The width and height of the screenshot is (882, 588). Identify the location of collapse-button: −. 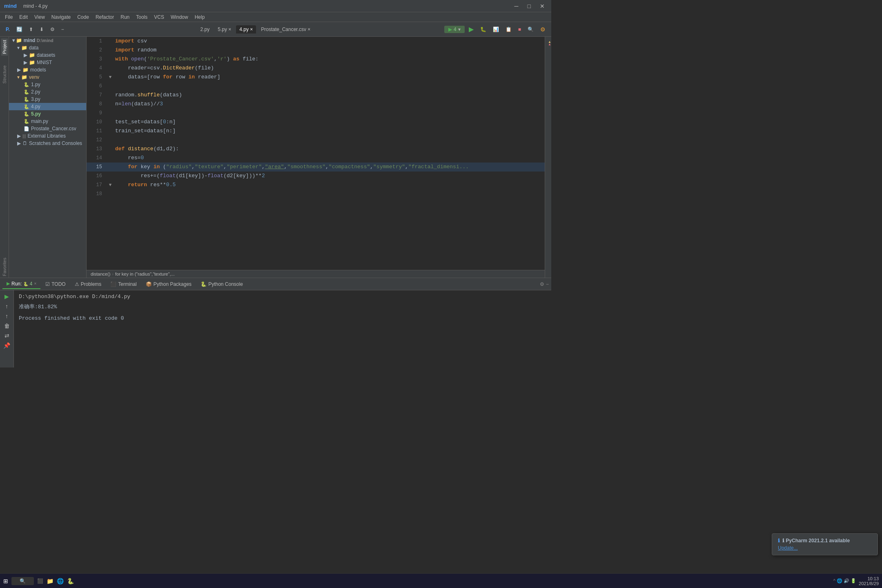
(63, 29).